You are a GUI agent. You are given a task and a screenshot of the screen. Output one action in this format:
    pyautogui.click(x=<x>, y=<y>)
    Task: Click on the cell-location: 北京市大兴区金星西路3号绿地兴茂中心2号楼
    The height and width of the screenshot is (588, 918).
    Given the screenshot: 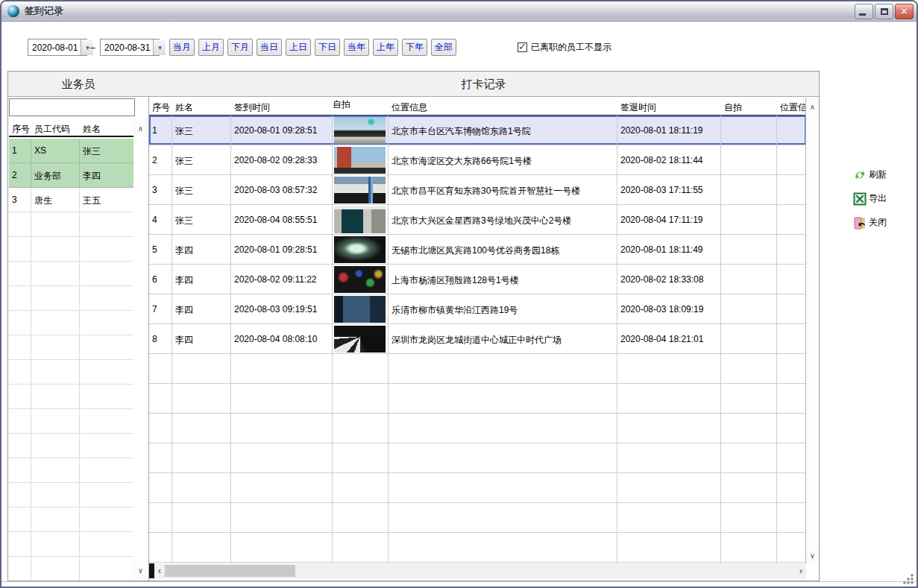 What is the action you would take?
    pyautogui.click(x=503, y=219)
    